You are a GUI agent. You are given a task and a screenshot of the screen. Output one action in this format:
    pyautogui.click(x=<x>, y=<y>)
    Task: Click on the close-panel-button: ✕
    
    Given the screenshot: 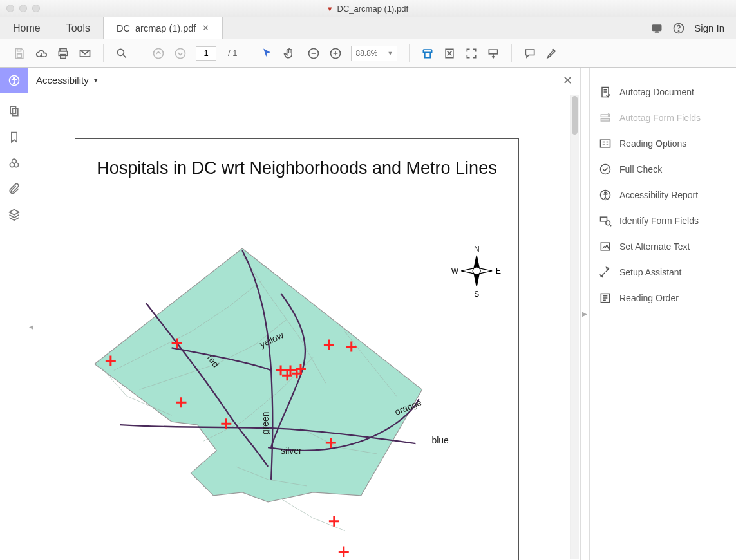 What is the action you would take?
    pyautogui.click(x=568, y=80)
    